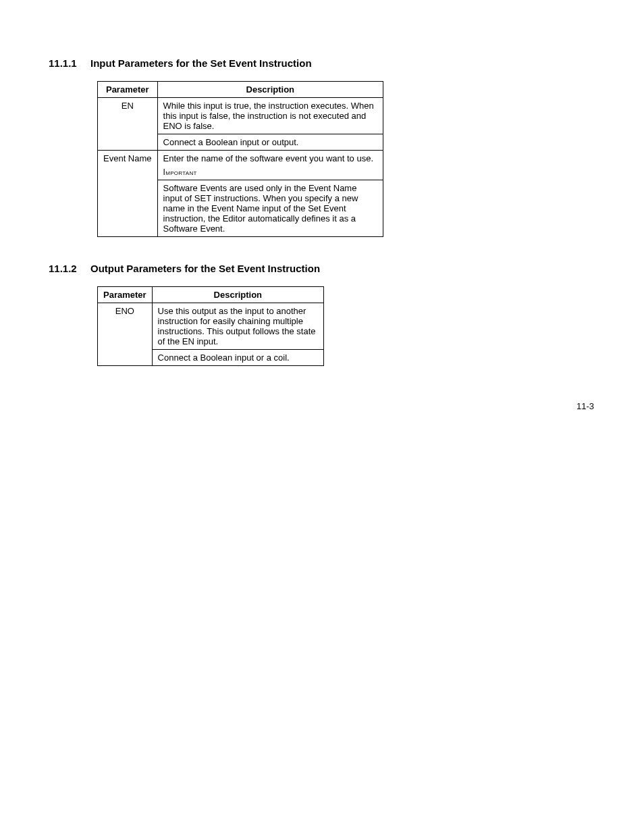 Image resolution: width=644 pixels, height=834 pixels. Describe the element at coordinates (240, 159) in the screenshot. I see `input-parameters-table: Parameter Description EN While this inpu…` at that location.